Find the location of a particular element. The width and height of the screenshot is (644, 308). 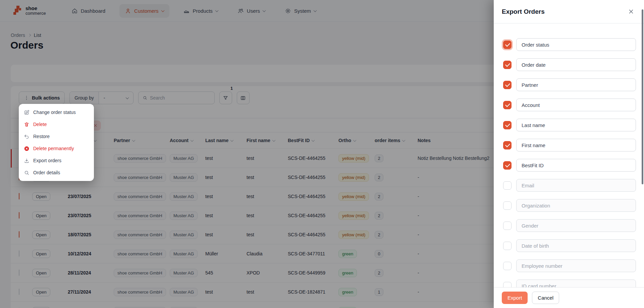

export-field-row: Order date is located at coordinates (570, 65).